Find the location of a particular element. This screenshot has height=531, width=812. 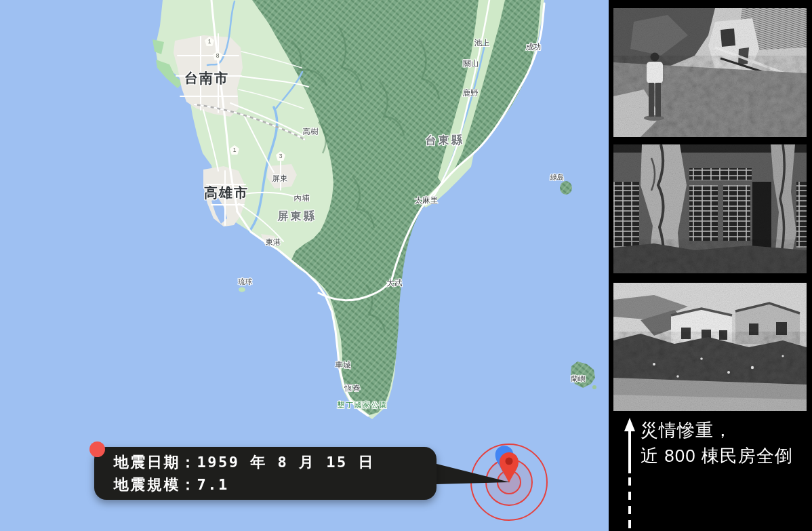

label-dawu: 大武 is located at coordinates (394, 283).